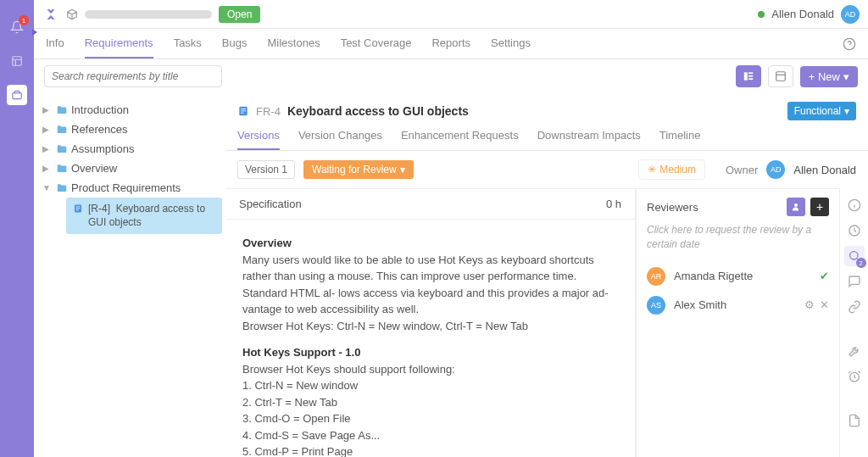 Image resolution: width=868 pixels, height=457 pixels. Describe the element at coordinates (714, 207) in the screenshot. I see `reviewers-title: Reviewers` at that location.